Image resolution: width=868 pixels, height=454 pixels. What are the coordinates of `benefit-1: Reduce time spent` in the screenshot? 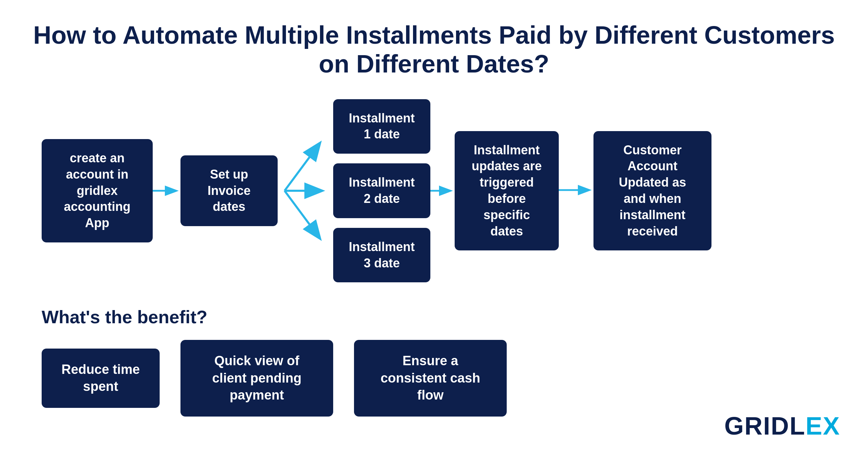 It's located at (101, 378).